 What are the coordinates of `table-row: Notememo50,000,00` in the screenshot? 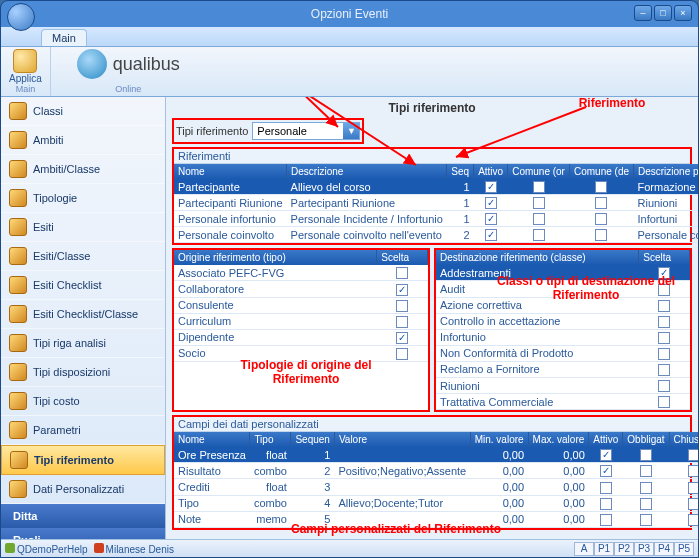 It's located at (436, 519).